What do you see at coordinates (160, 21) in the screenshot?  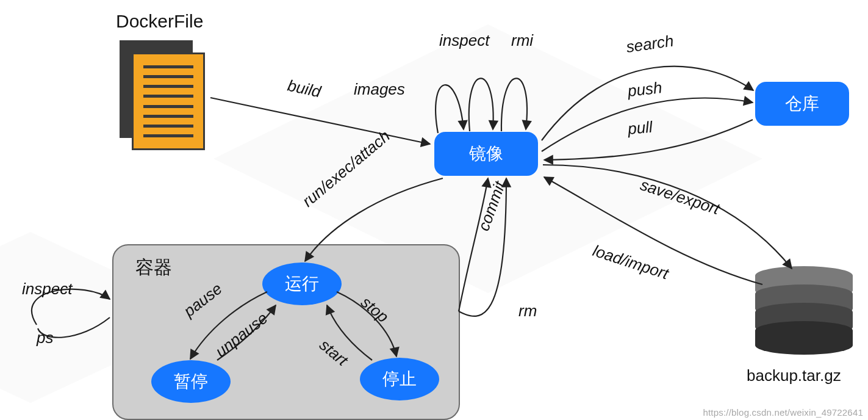 I see `dockerfile-title: DockerFile` at bounding box center [160, 21].